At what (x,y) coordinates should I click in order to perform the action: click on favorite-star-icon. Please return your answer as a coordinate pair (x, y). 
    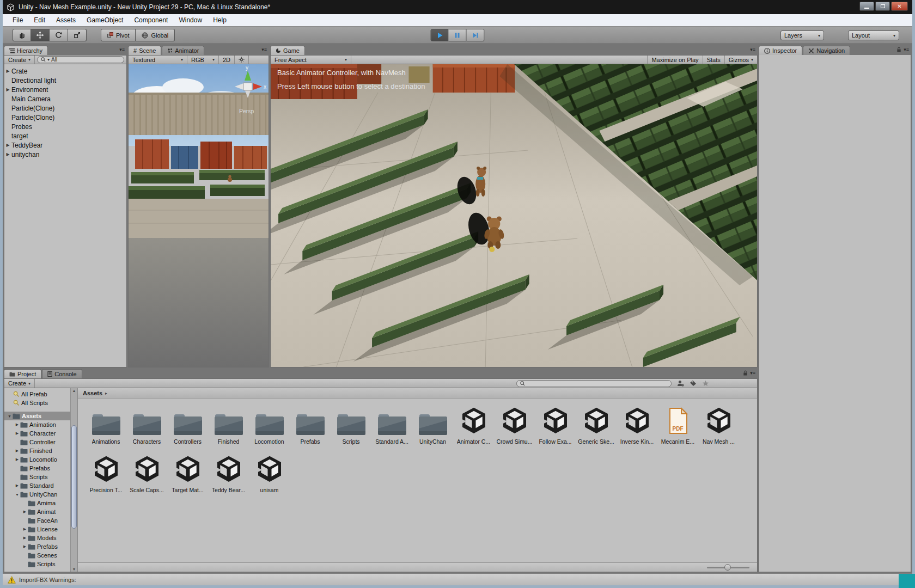
    Looking at the image, I should click on (706, 383).